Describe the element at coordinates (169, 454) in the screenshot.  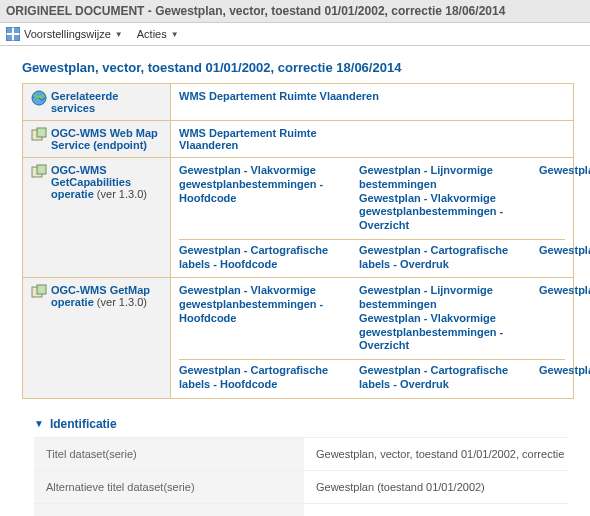
I see `ident-label: Titel dataset(serie)` at that location.